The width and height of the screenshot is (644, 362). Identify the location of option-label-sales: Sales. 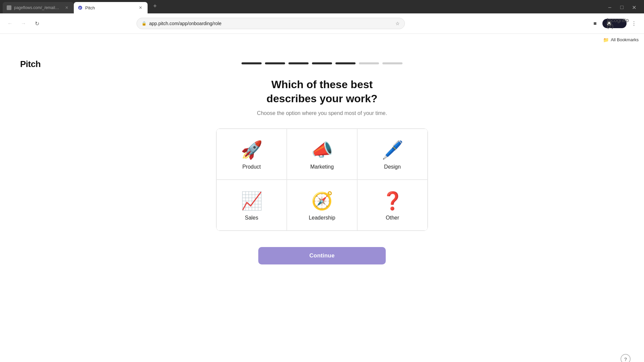
(252, 218).